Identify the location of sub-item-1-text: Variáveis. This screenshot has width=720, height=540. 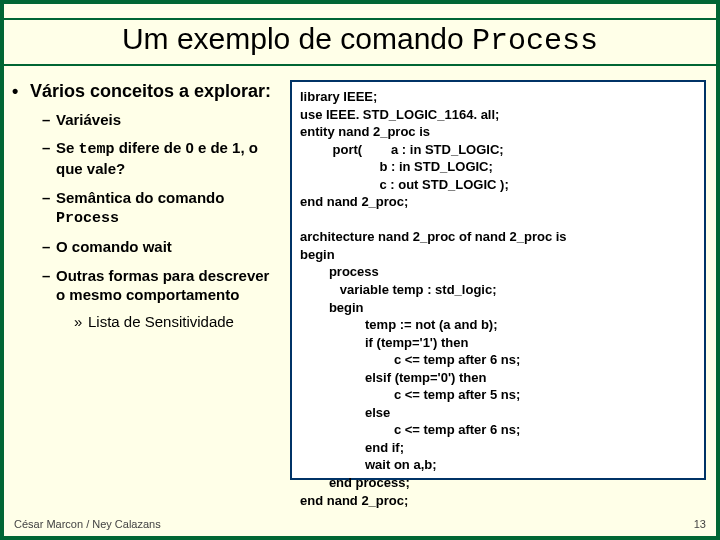
(88, 120).